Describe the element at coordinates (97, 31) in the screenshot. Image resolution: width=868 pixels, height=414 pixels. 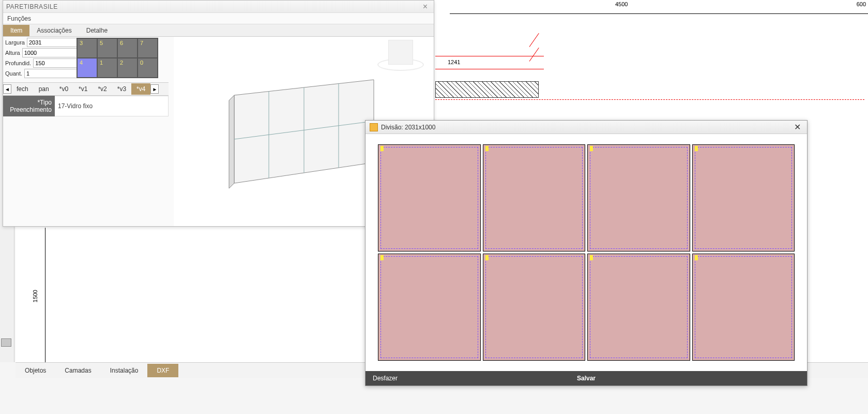
I see `tab-detalhe: Detalhe` at that location.